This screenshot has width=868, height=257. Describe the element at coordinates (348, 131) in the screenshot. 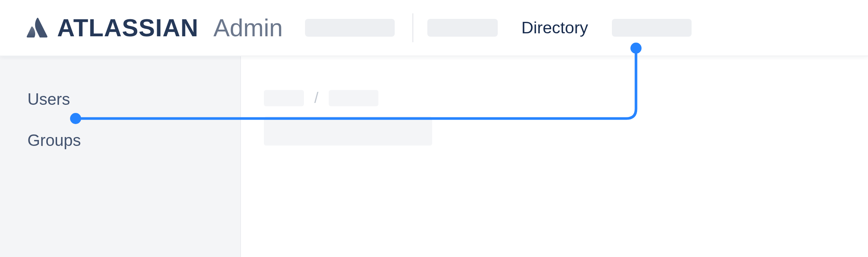

I see `page-title-placeholder` at that location.